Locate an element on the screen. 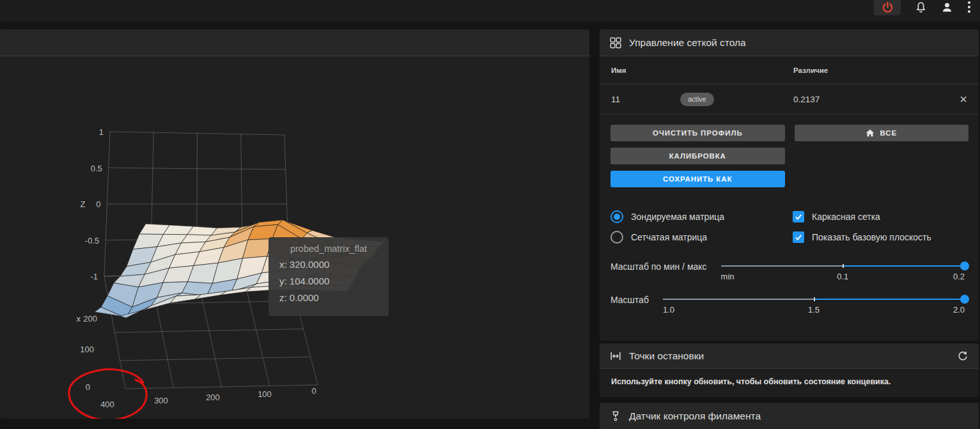  delete-profile-button: × is located at coordinates (963, 99).